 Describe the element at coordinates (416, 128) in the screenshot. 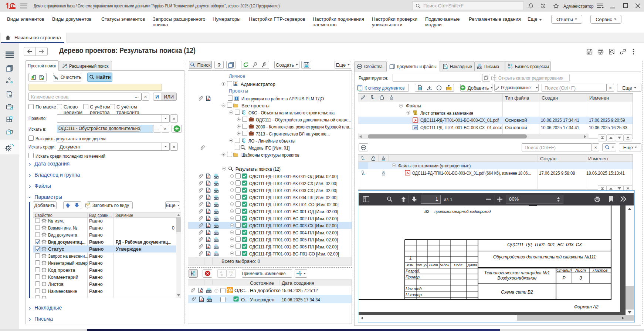

I see `svg-text: W` at that location.